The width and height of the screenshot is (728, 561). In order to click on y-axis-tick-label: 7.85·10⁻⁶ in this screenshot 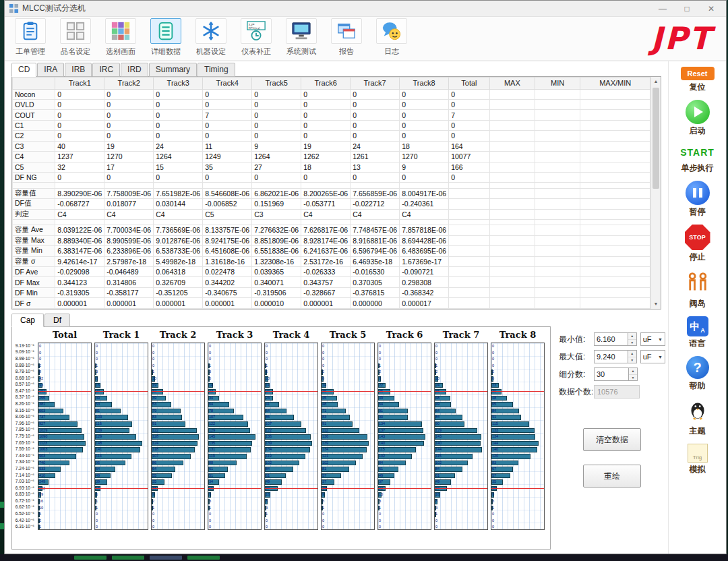, I will do `click(25, 430)`.